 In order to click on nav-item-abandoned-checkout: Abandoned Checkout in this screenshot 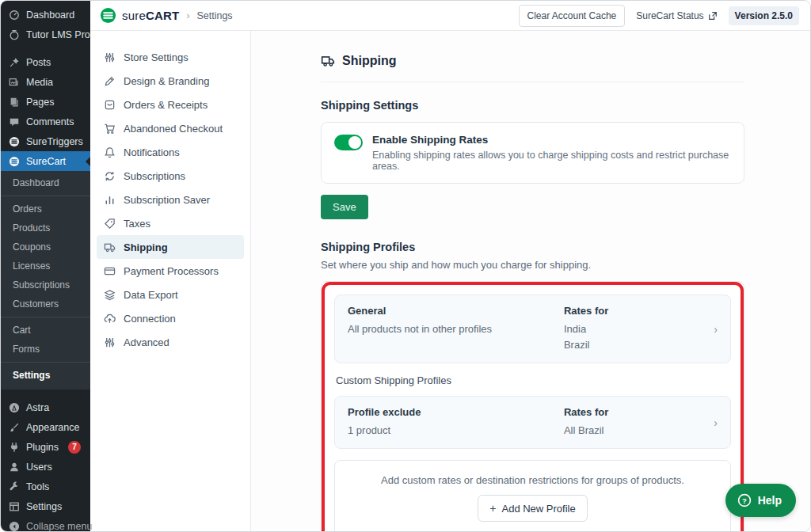, I will do `click(170, 128)`.